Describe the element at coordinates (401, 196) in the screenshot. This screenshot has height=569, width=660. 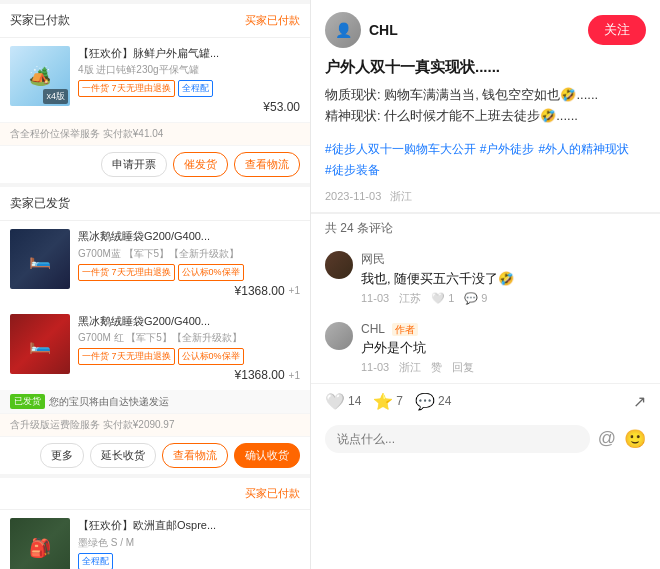
I see `post-location: 浙江` at that location.